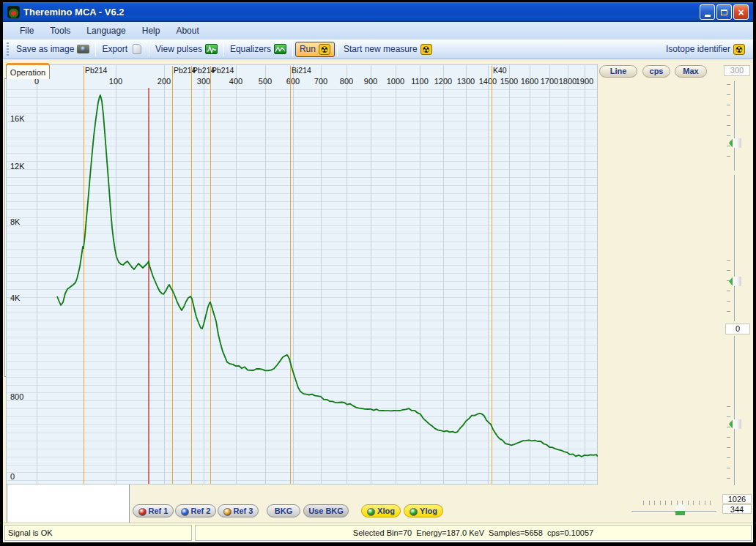 This screenshot has width=756, height=546. Describe the element at coordinates (724, 12) in the screenshot. I see `restore-icon` at that location.